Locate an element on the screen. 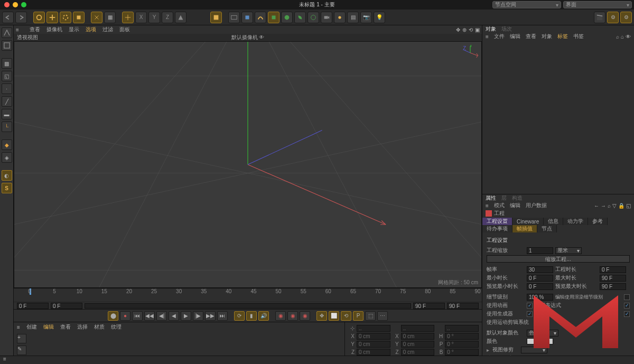  subtab-refs: 参考 is located at coordinates (598, 221).